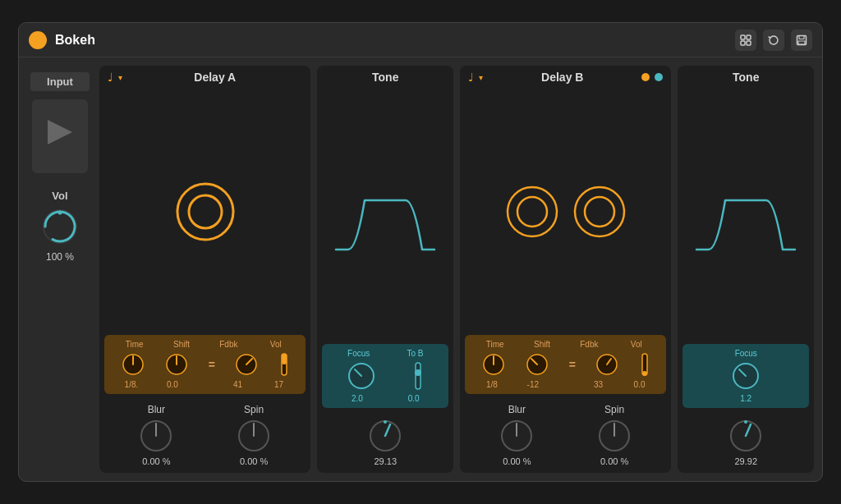 This screenshot has width=841, height=504. What do you see at coordinates (566, 212) in the screenshot?
I see `delay-b-circles` at bounding box center [566, 212].